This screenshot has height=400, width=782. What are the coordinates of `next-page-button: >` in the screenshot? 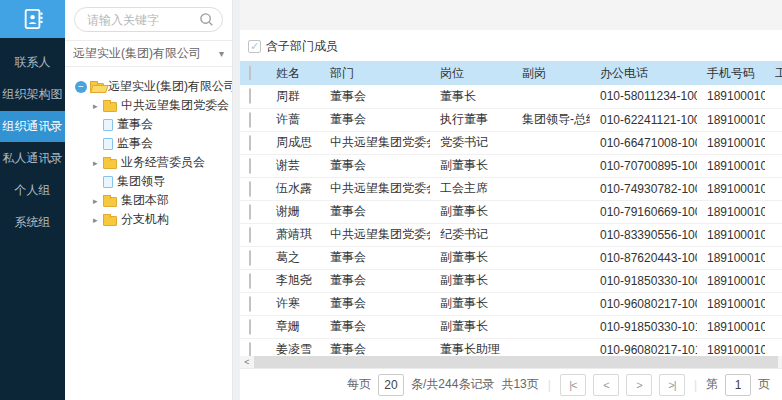 It's located at (639, 385).